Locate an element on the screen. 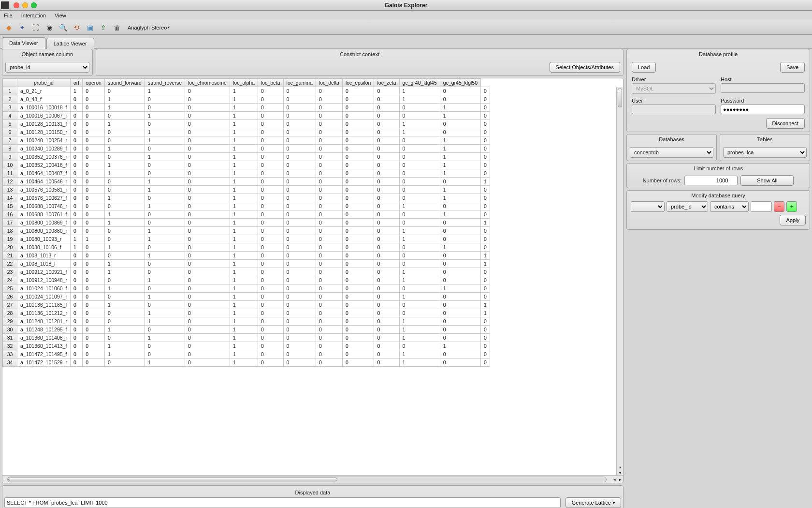 This screenshot has width=812, height=508. cell: a_100576_100581_r is located at coordinates (44, 190).